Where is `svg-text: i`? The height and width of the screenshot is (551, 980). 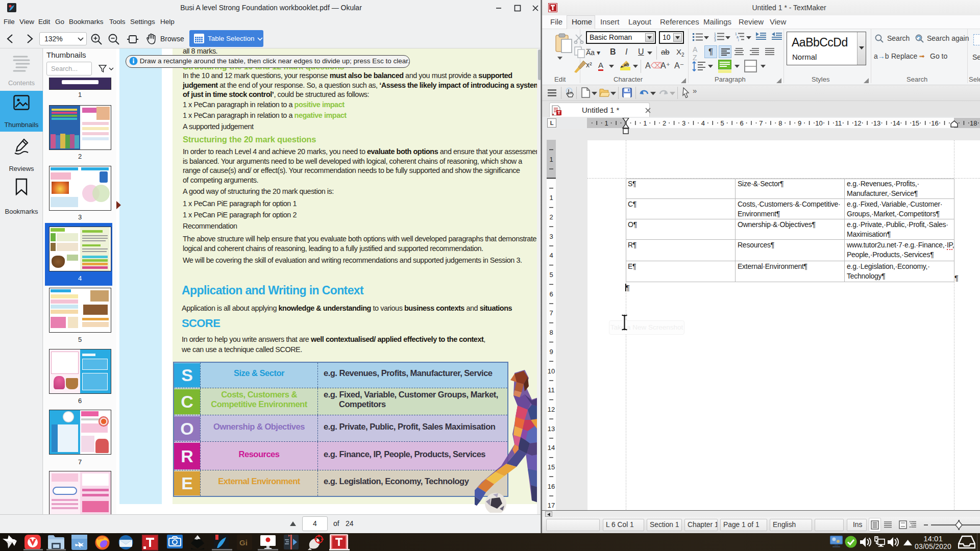
svg-text: i is located at coordinates (738, 40).